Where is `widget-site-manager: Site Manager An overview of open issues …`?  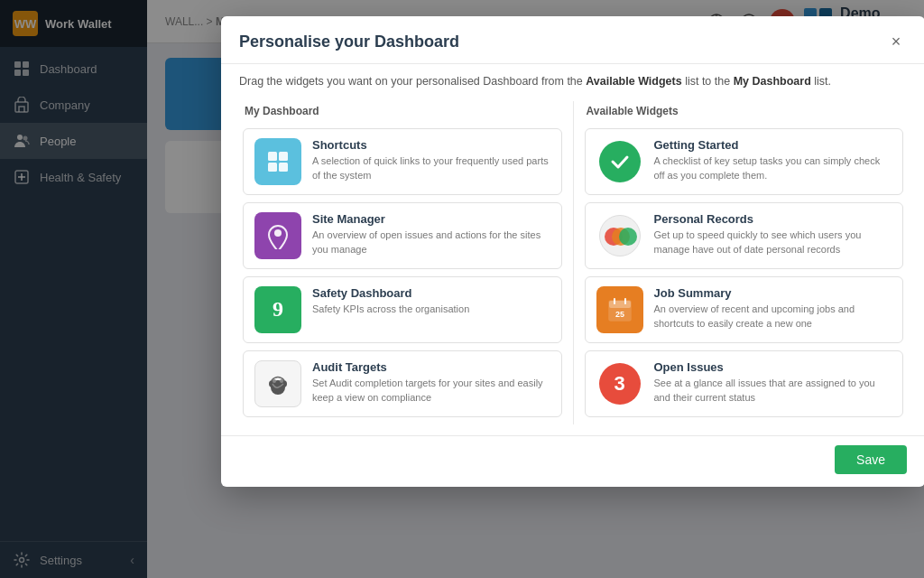
widget-site-manager: Site Manager An overview of open issues … is located at coordinates (402, 236).